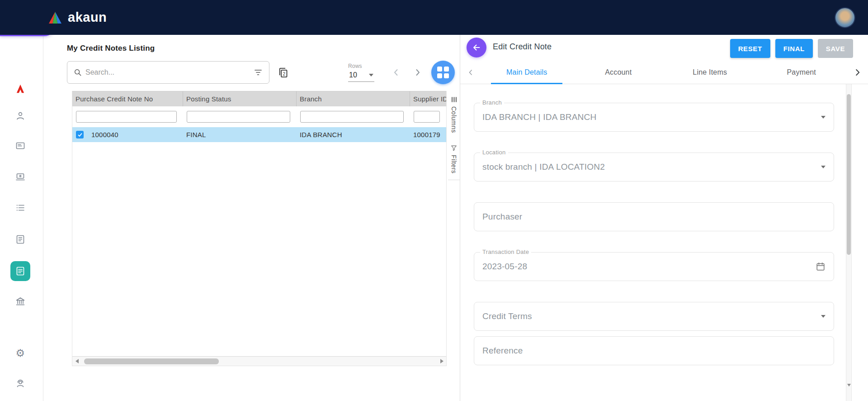  I want to click on sidebar: ⚙, so click(22, 218).